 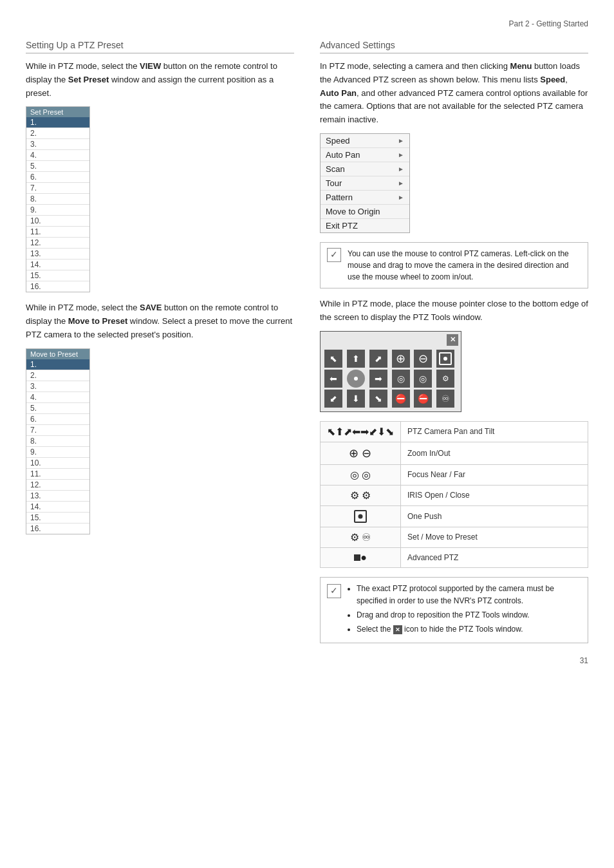 What do you see at coordinates (58, 166) in the screenshot?
I see `preset-item-5: 5.` at bounding box center [58, 166].